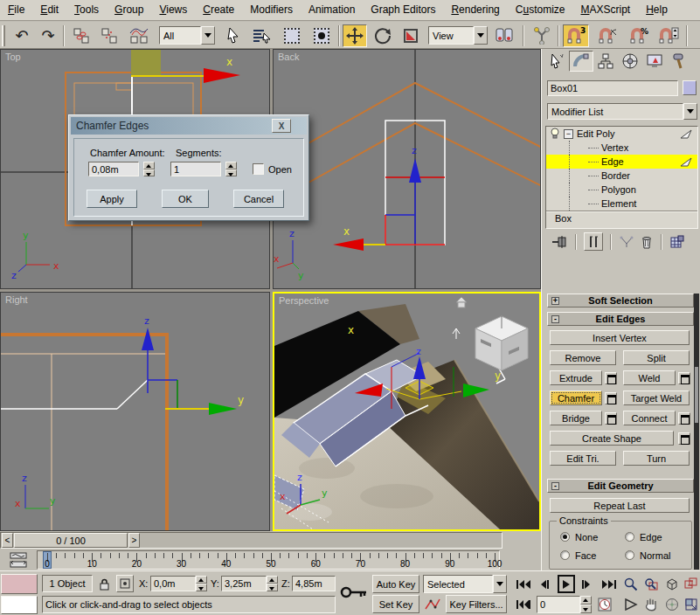  Describe the element at coordinates (273, 584) in the screenshot. I see `y-coordinate-spinner` at that location.